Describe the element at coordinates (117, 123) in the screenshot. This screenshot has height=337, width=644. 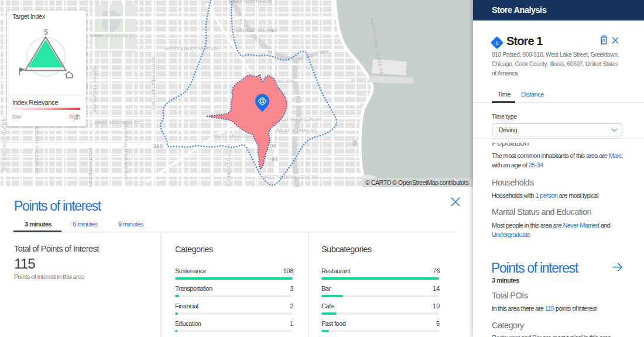
I see `svg-text: WEST MADISON ST.` at that location.